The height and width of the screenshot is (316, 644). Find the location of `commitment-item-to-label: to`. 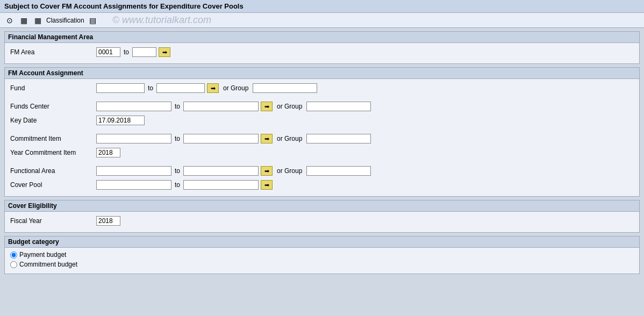

commitment-item-to-label: to is located at coordinates (177, 139).